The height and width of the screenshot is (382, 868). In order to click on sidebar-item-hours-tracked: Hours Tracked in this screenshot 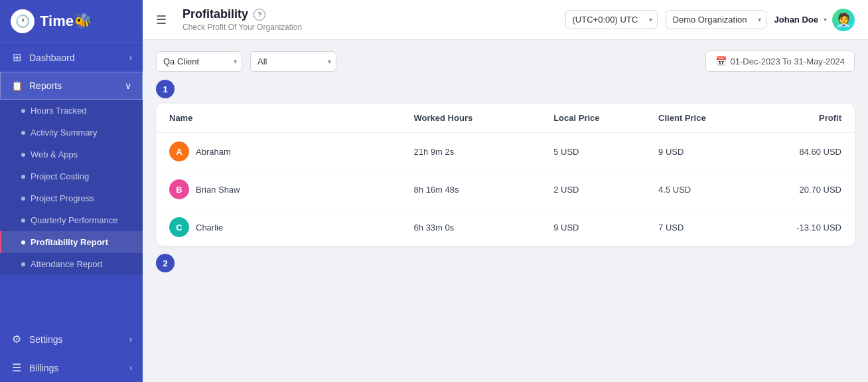, I will do `click(72, 110)`.